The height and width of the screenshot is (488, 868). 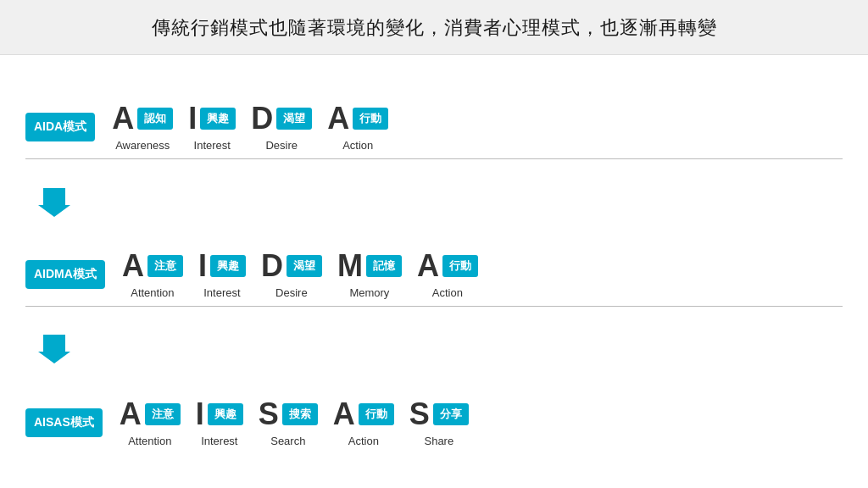 I want to click on model-item-aidma-1: I興趣Interest, so click(x=222, y=274).